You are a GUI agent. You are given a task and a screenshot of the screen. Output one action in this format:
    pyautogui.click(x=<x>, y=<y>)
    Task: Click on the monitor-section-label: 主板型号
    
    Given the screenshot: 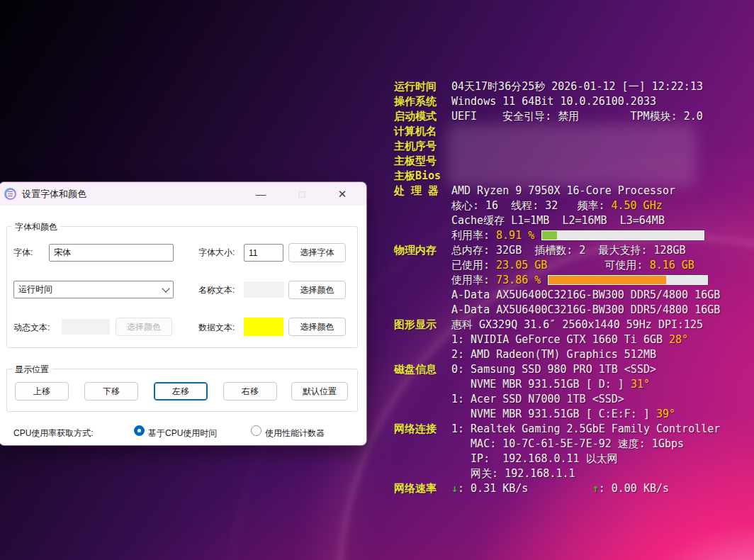 What is the action you would take?
    pyautogui.click(x=422, y=162)
    